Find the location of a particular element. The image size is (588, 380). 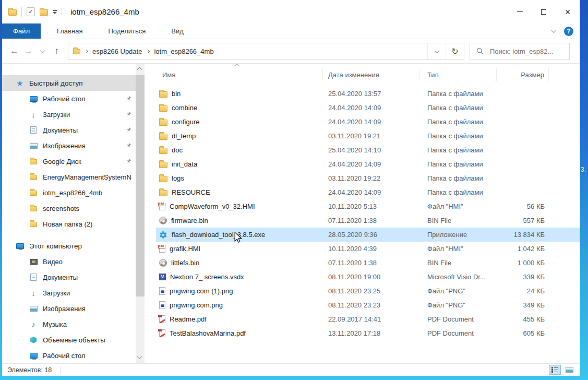

file-row: pngwing.com.png 08.11.2020 23:23 Файл "P… is located at coordinates (368, 305).